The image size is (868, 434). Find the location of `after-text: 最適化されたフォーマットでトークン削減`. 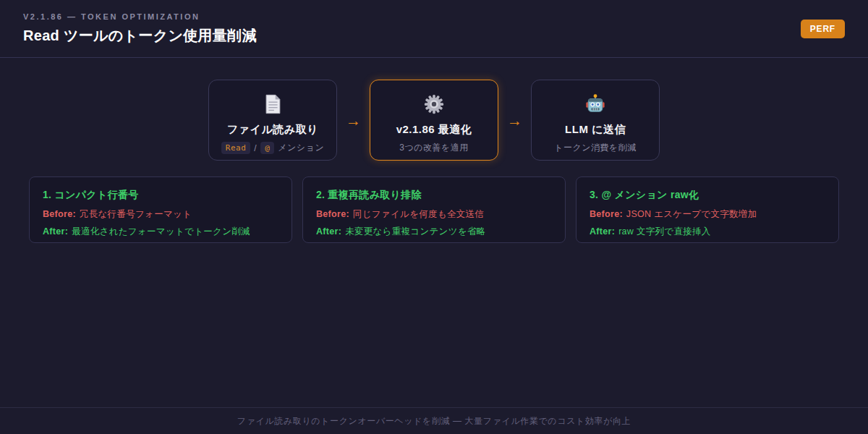

after-text: 最適化されたフォーマットでトークン削減 is located at coordinates (161, 231).